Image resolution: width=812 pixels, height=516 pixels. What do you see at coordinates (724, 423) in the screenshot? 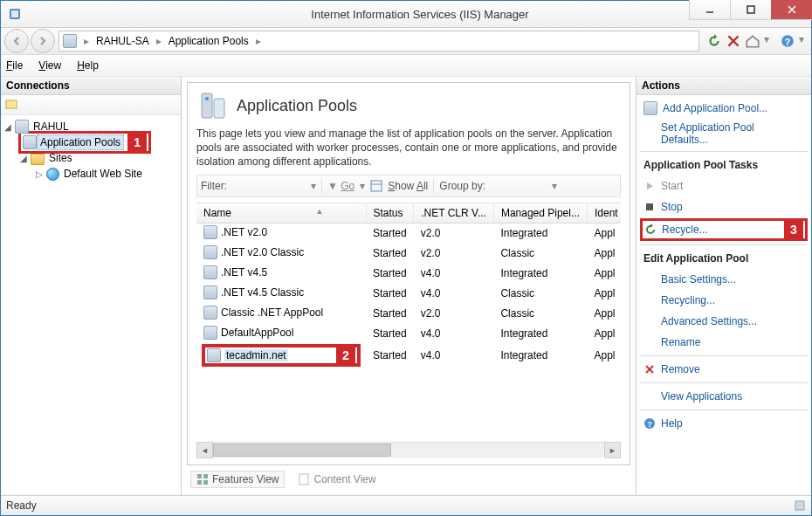
I see `action-help: ?Help` at bounding box center [724, 423].